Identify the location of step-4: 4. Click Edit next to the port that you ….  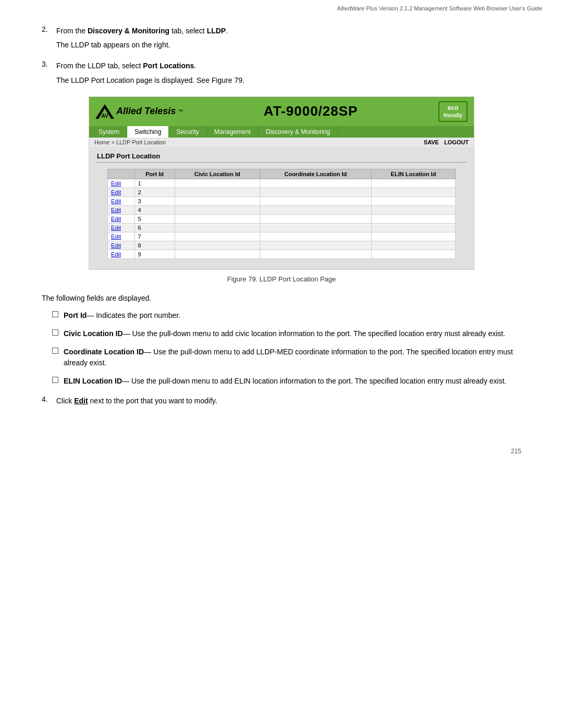
(282, 401).